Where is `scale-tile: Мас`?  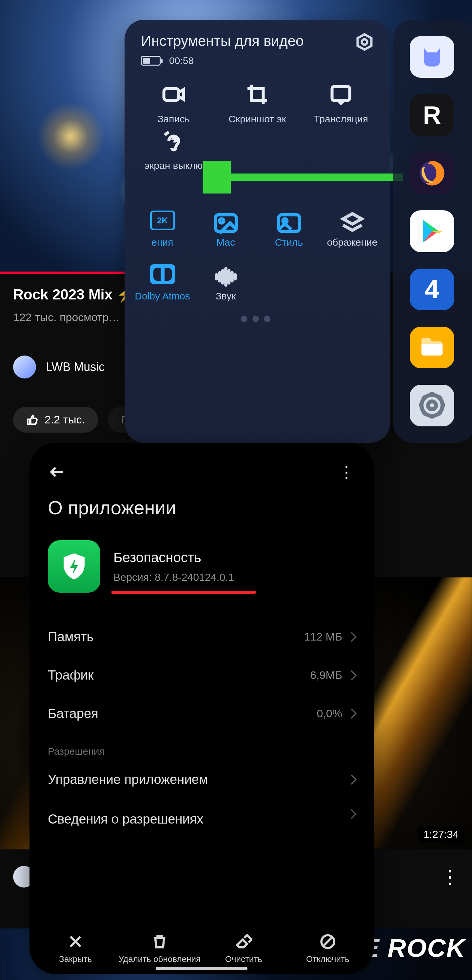
scale-tile: Мас is located at coordinates (226, 229).